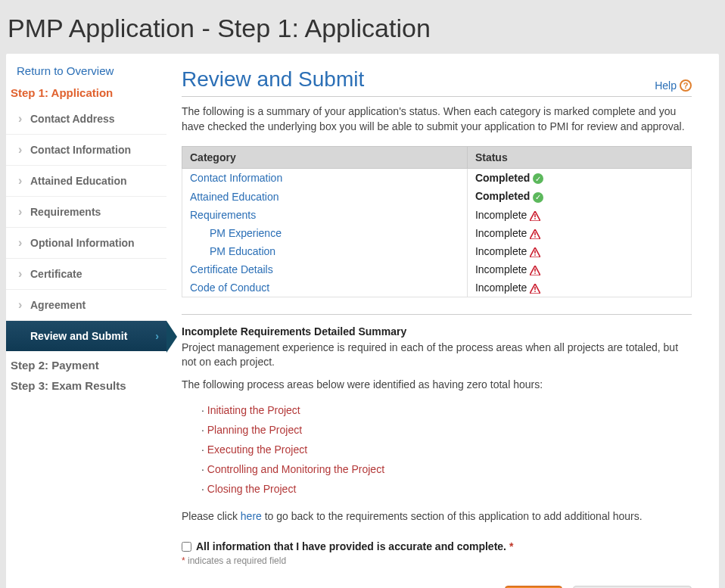  Describe the element at coordinates (362, 27) in the screenshot. I see `page-title: PMP Application - Step 1: Application` at that location.